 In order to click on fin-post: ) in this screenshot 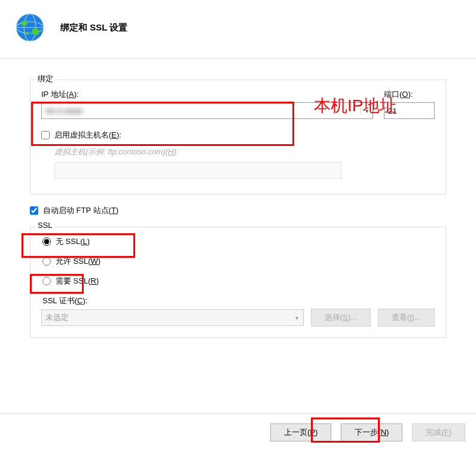, I will do `click(450, 432)`.